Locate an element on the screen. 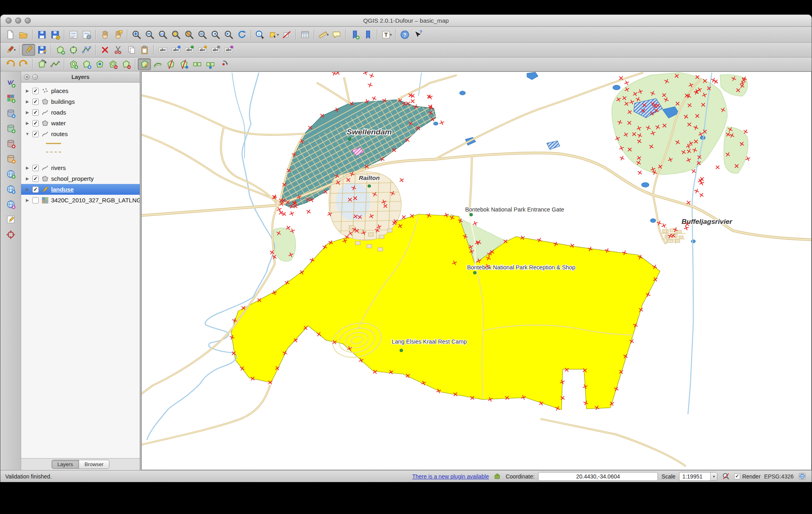 This screenshot has height=514, width=812. delete-selected-button is located at coordinates (105, 50).